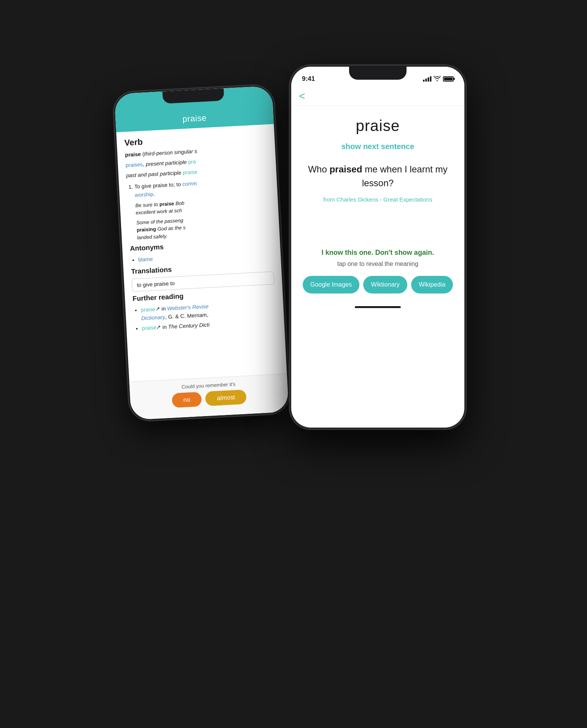  I want to click on wiktionary-button: Wiktionary, so click(385, 285).